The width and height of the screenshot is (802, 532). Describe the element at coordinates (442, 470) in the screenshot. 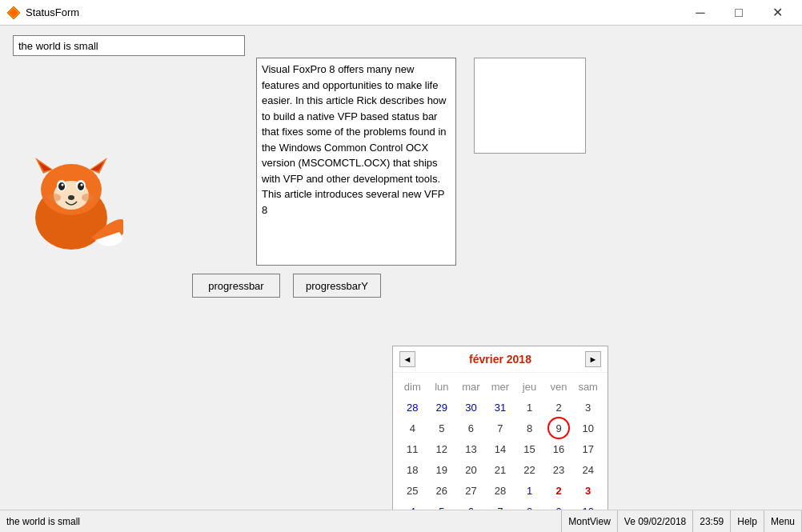

I see `cal-day: 19` at that location.